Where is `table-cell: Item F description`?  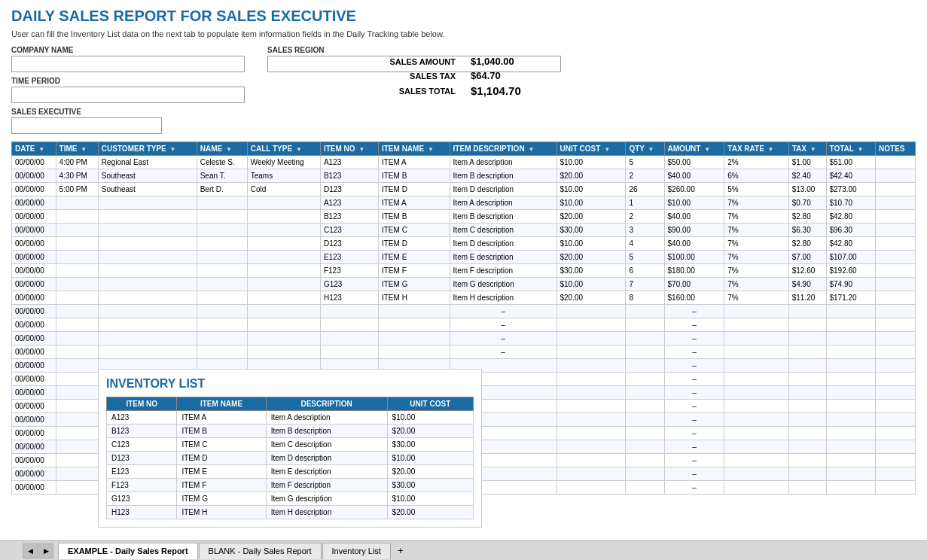
table-cell: Item F description is located at coordinates (503, 271).